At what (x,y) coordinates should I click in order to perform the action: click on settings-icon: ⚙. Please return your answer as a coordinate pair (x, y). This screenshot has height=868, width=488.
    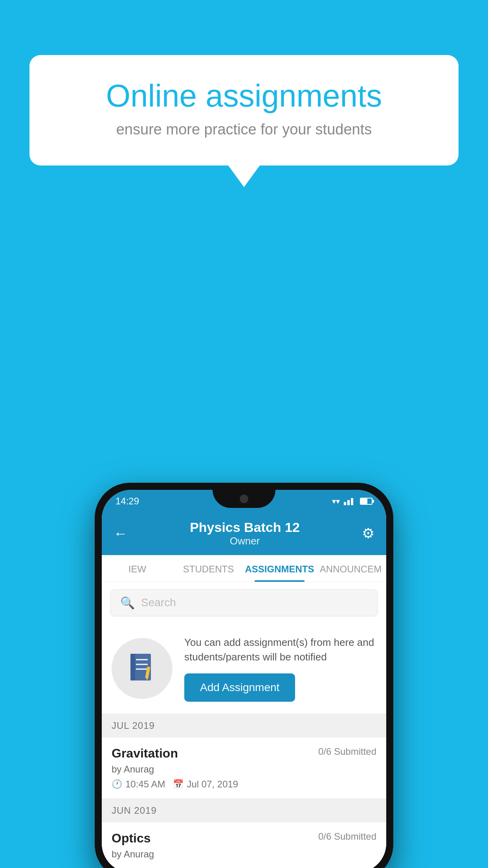
    Looking at the image, I should click on (368, 533).